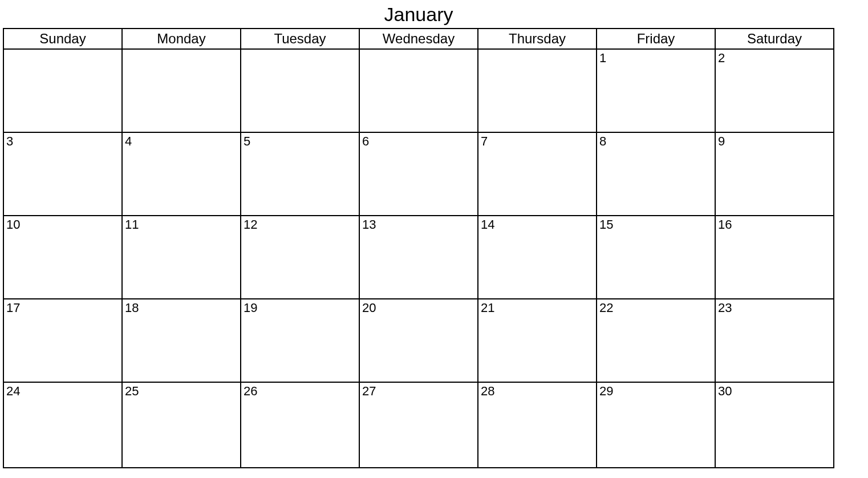 This screenshot has width=868, height=478. Describe the element at coordinates (537, 174) in the screenshot. I see `day-cell: 7` at that location.